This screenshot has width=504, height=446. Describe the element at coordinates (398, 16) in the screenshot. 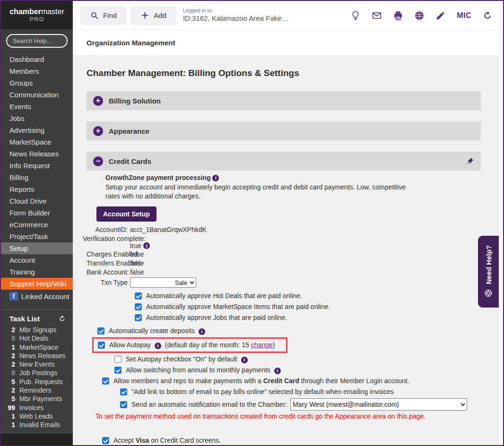

I see `printer-icon` at that location.